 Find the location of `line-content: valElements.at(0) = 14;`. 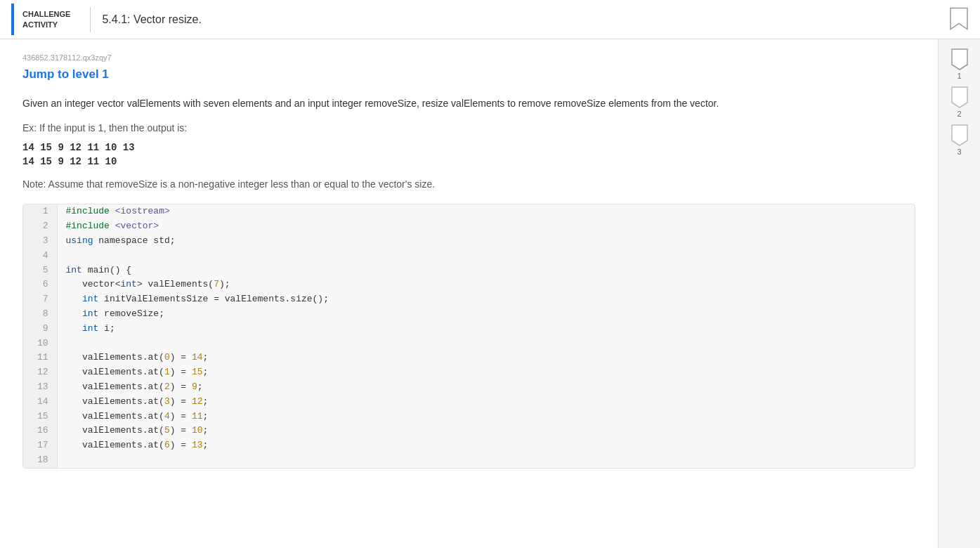

line-content: valElements.at(0) = 14; is located at coordinates (486, 358).